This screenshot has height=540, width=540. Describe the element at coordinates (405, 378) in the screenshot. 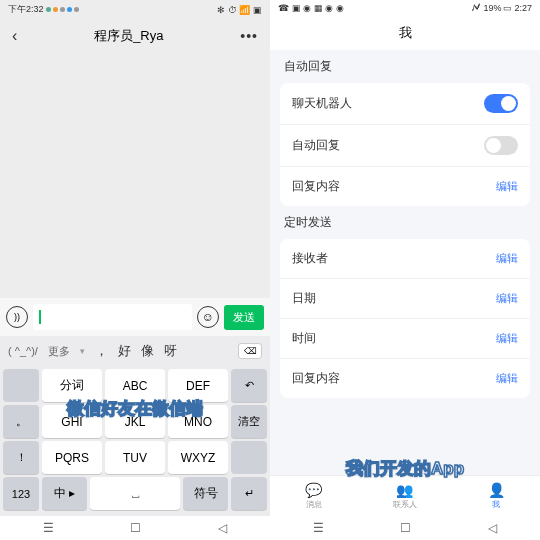

I see `row-content: 回复内容编辑` at that location.